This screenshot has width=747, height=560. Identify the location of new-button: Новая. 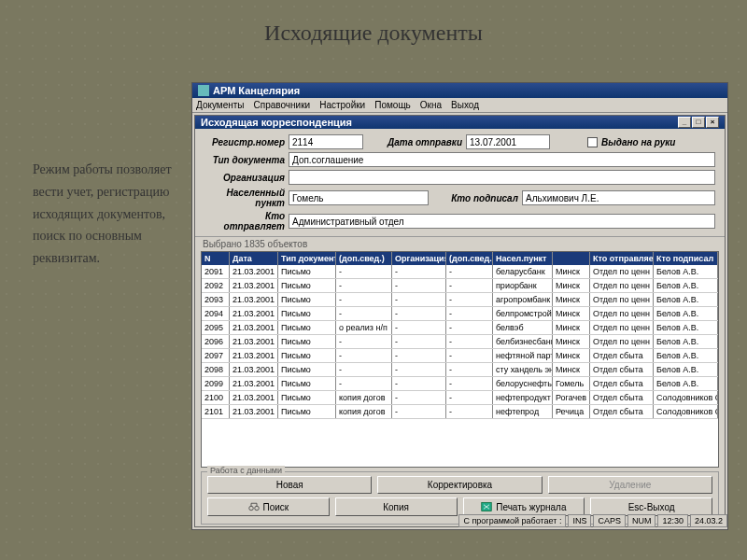
(289, 485).